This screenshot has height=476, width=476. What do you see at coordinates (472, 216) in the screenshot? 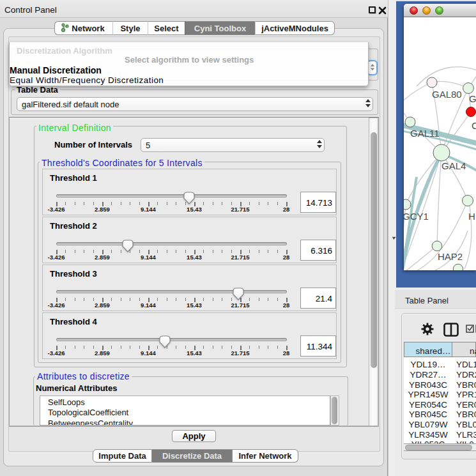
I see `svg-text: H` at bounding box center [472, 216].